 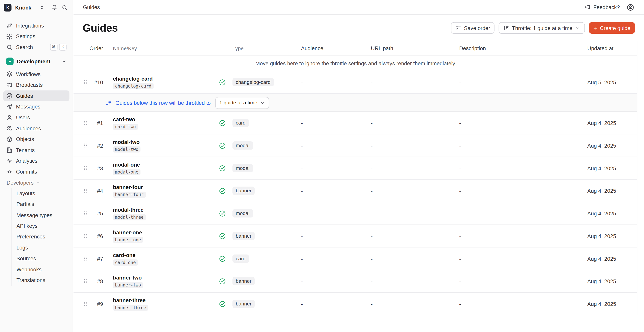 I want to click on unthrottled-rows: #10 changelog-card changelog-card change…, so click(x=355, y=83).